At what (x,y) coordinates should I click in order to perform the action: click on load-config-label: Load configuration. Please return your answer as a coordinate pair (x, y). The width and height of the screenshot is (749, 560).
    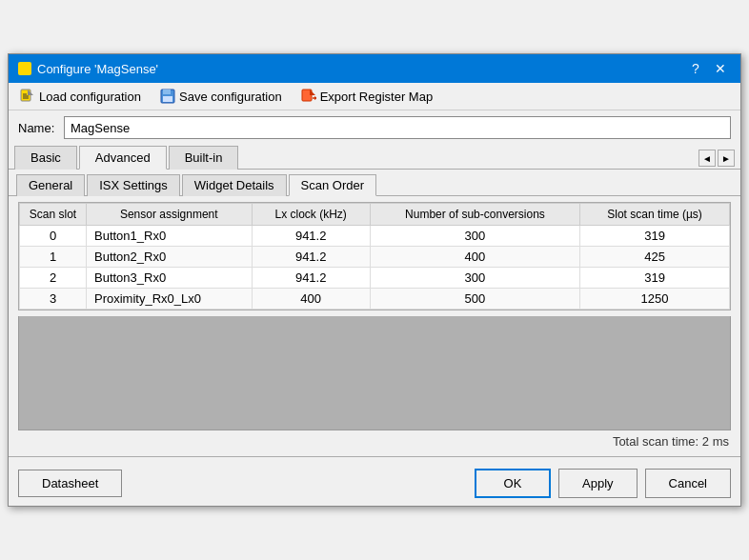
    Looking at the image, I should click on (90, 97).